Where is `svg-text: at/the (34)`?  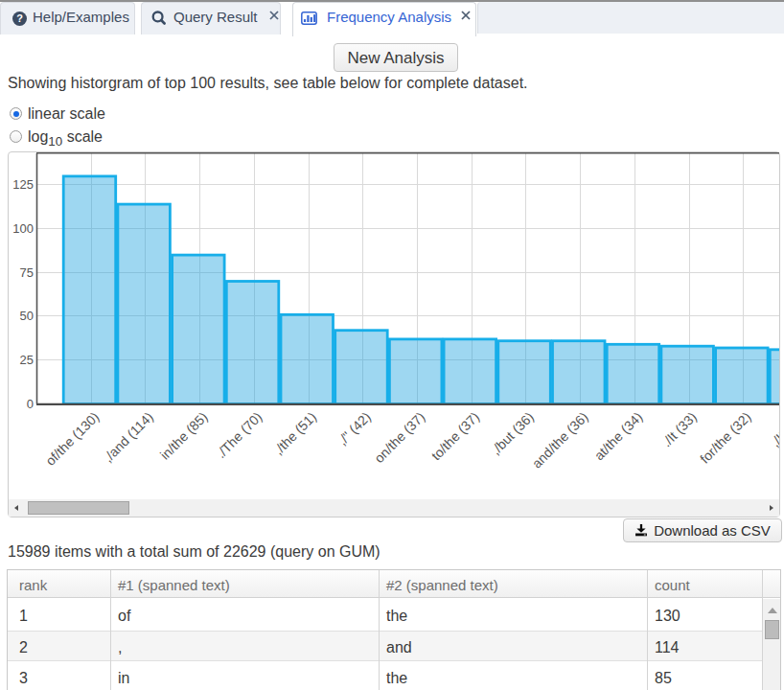 svg-text: at/the (34) is located at coordinates (618, 436).